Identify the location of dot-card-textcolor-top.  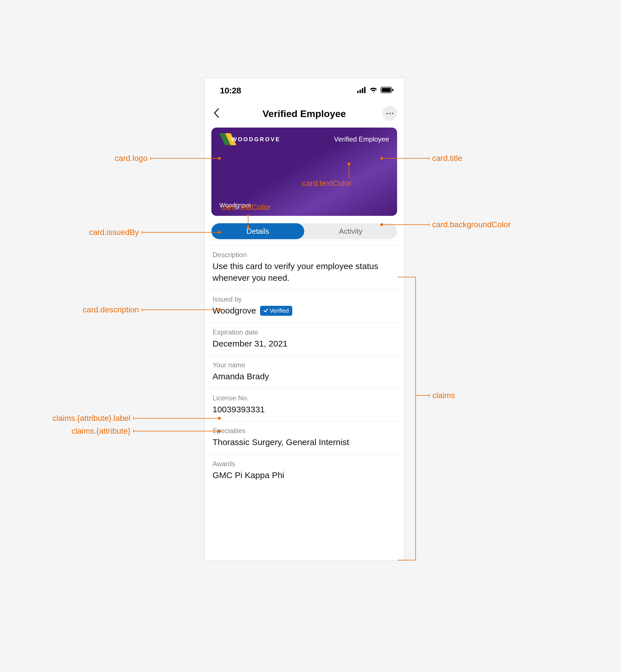
(349, 164).